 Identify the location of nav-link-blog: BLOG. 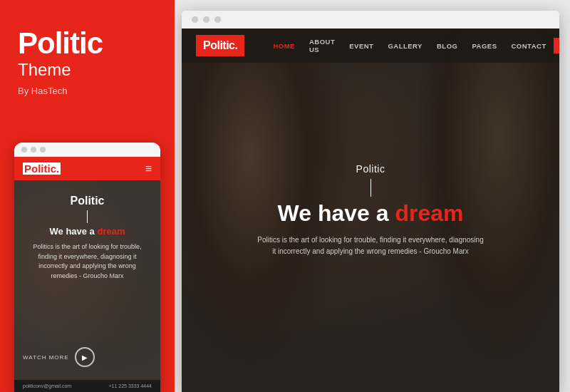
(447, 46).